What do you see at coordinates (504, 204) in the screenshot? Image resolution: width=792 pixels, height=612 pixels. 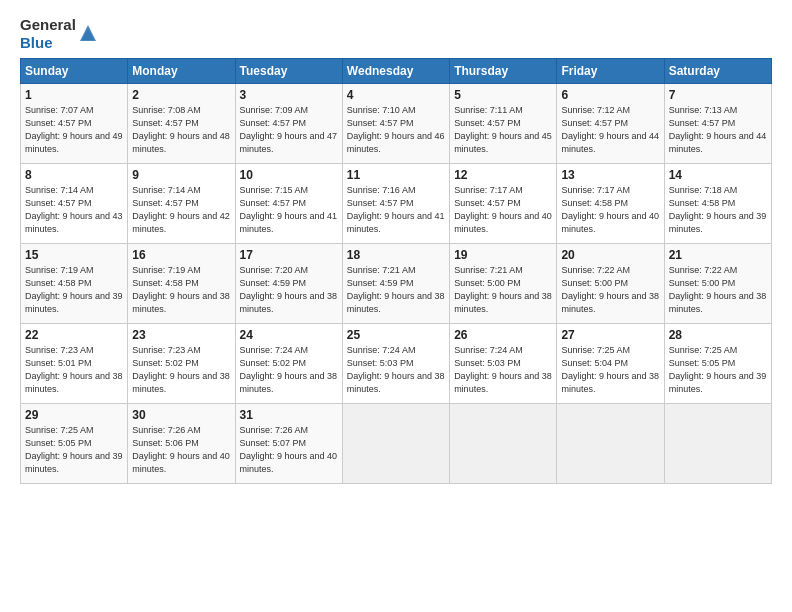 I see `day-cell-12: 12 Sunrise: 7:17 AMSunset: 4:57 PMDaylig…` at bounding box center [504, 204].